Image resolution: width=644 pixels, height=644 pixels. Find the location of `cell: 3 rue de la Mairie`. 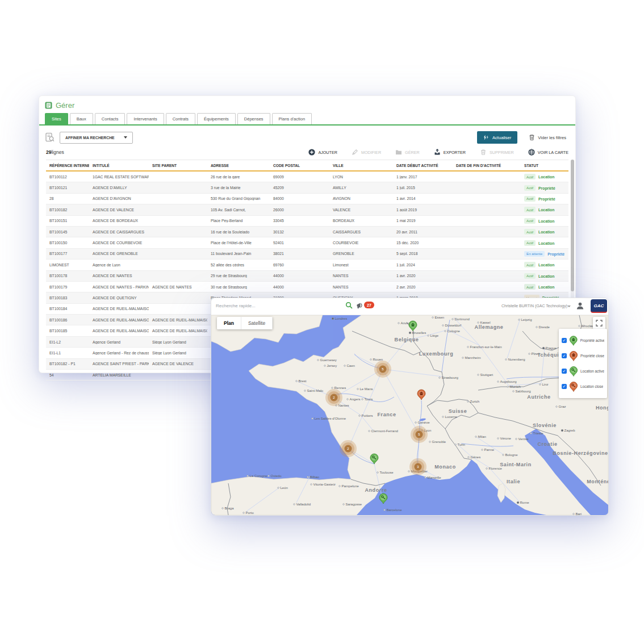

cell: 3 rue de la Mairie is located at coordinates (239, 187).